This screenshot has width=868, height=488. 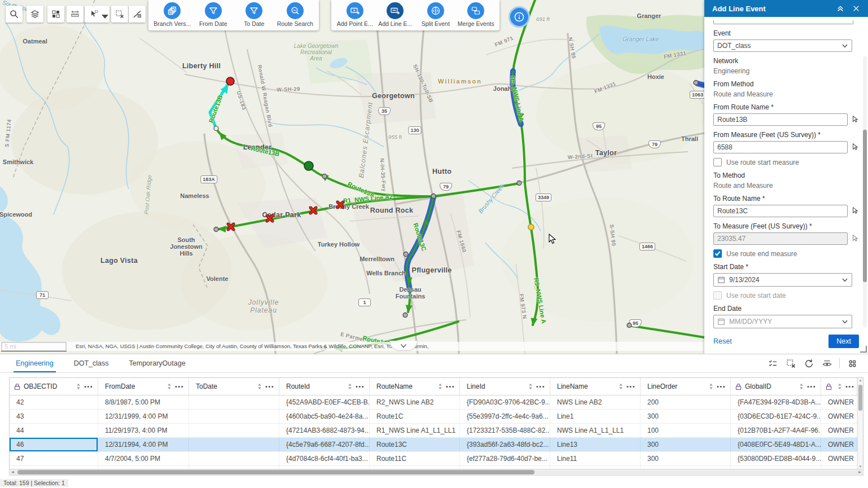 What do you see at coordinates (172, 15) in the screenshot?
I see `branch-vers--button: Branch Vers...` at bounding box center [172, 15].